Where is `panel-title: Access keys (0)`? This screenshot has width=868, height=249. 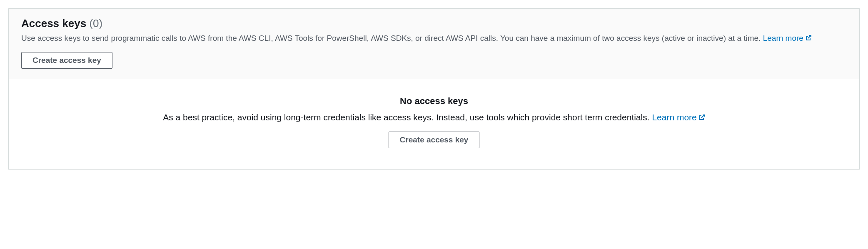
panel-title: Access keys (0) is located at coordinates (434, 23).